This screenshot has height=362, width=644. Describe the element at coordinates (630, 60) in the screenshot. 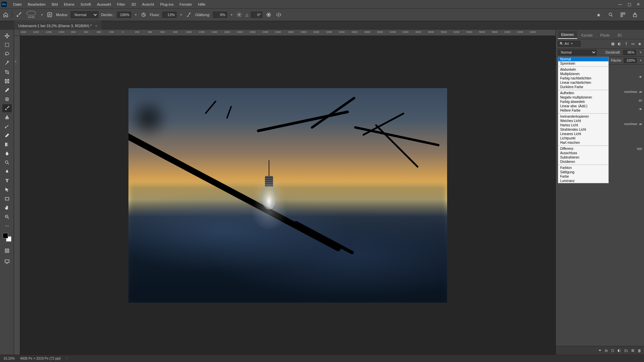

I see `layer-fill-input: 100%` at that location.